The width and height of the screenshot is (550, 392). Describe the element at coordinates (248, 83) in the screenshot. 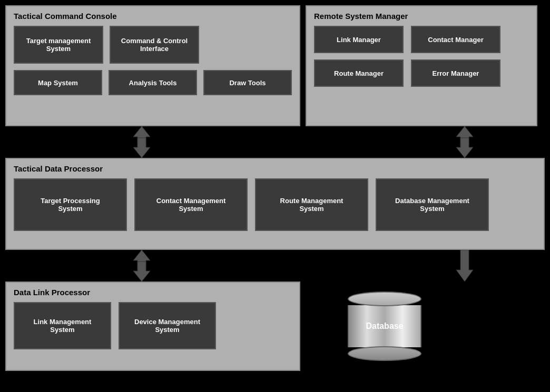

I see `module-draw-tools: Draw Tools` at that location.